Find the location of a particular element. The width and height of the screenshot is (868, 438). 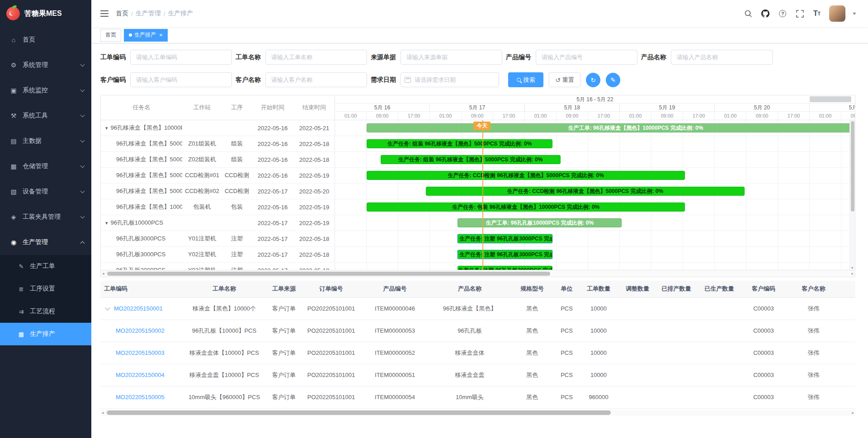

gantt-row: 96孔移液盒【黑色】10000PCS包装机包装2022-05-162022-05… is located at coordinates (218, 207).